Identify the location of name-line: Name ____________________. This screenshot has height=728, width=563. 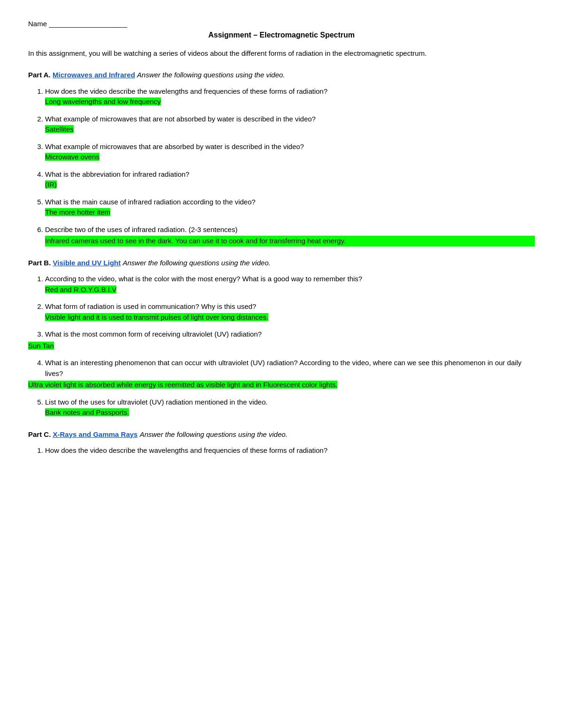
(282, 24).